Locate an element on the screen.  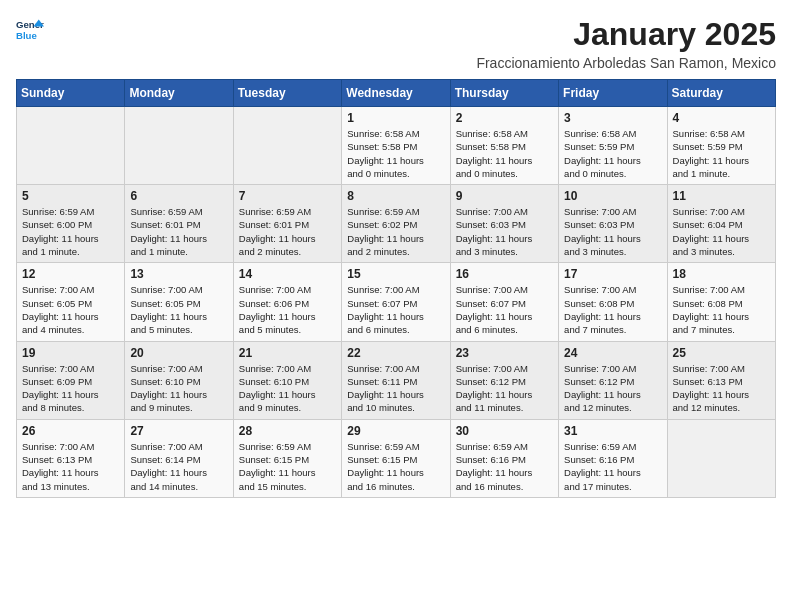
subtitle: Fraccionamiento Arboledas San Ramon, Mex… is located at coordinates (626, 63).